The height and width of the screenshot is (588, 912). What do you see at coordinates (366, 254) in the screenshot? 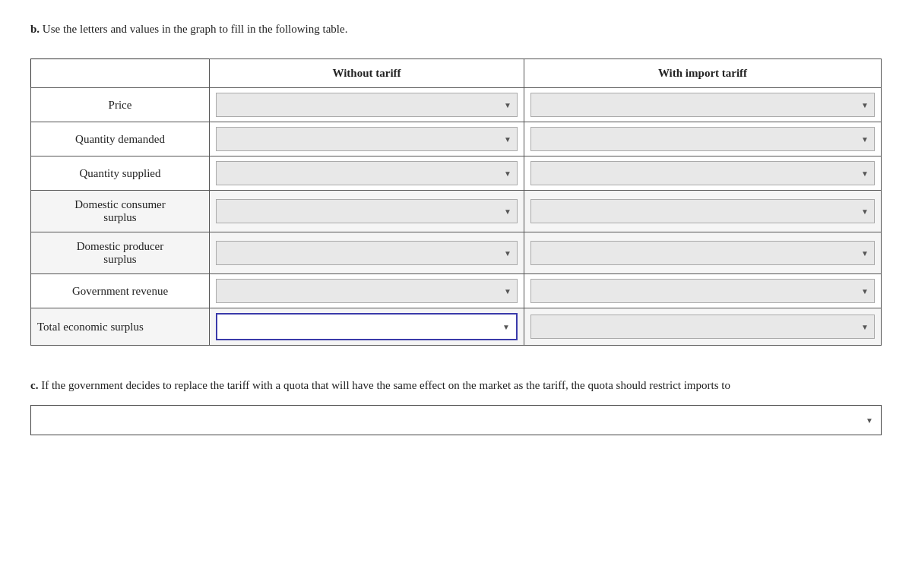
I see `producer-surplus-without-cell` at bounding box center [366, 254].